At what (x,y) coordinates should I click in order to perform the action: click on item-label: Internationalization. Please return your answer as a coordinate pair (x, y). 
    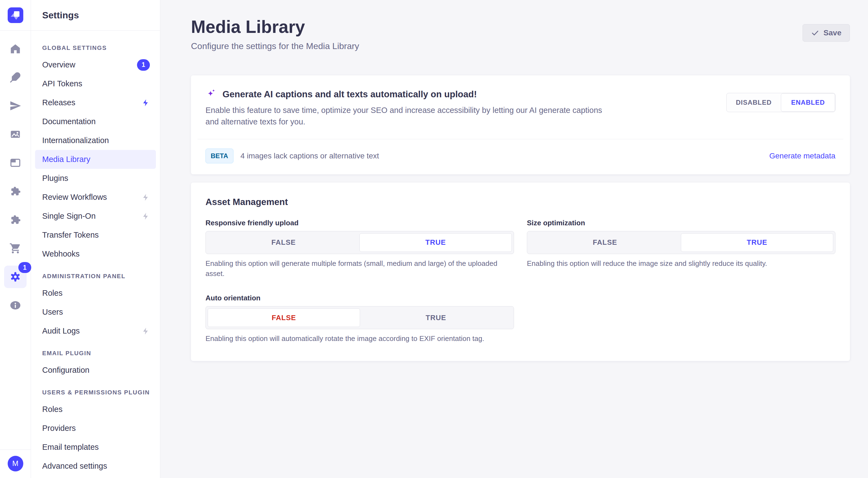
    Looking at the image, I should click on (75, 140).